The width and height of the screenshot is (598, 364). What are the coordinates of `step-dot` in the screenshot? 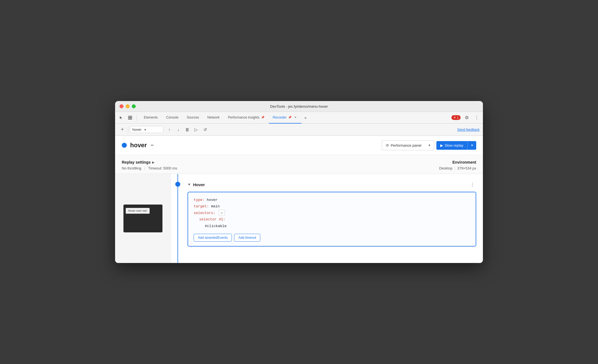 It's located at (178, 184).